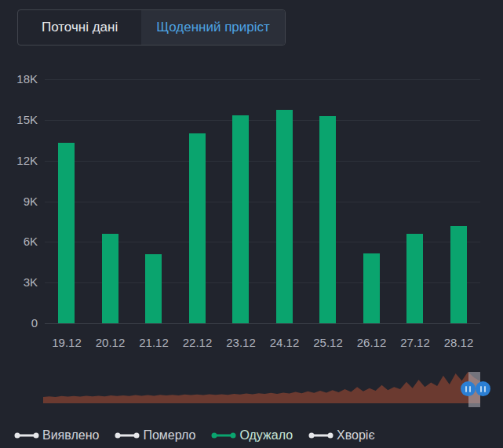 This screenshot has height=448, width=503. I want to click on y-tick-label: 12K, so click(19, 161).